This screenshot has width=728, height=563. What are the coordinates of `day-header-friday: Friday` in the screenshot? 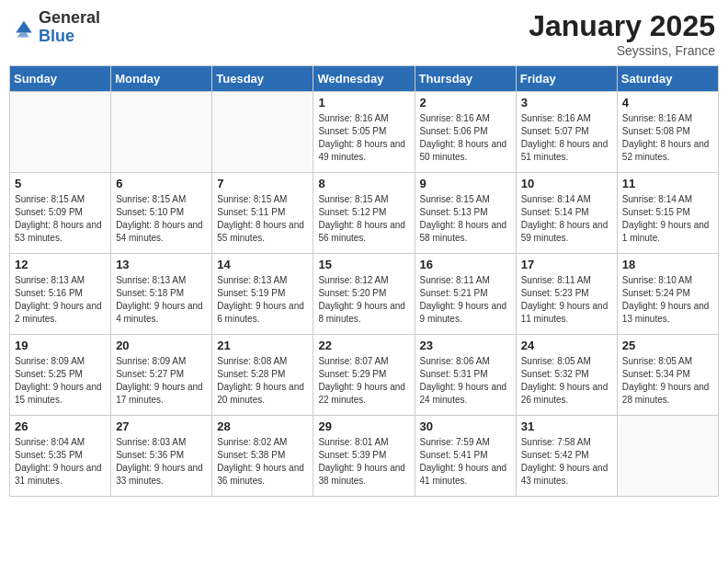 It's located at (566, 79).